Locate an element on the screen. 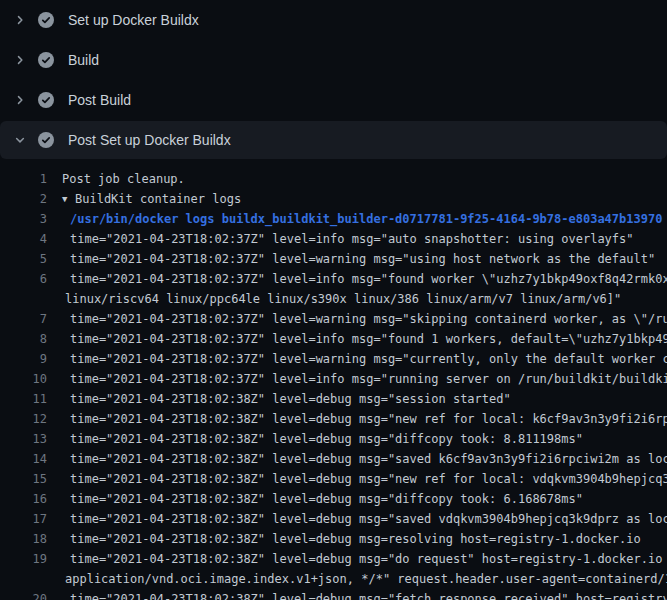 This screenshot has width=667, height=600. log-line: 1 Post job cleanup. is located at coordinates (334, 179).